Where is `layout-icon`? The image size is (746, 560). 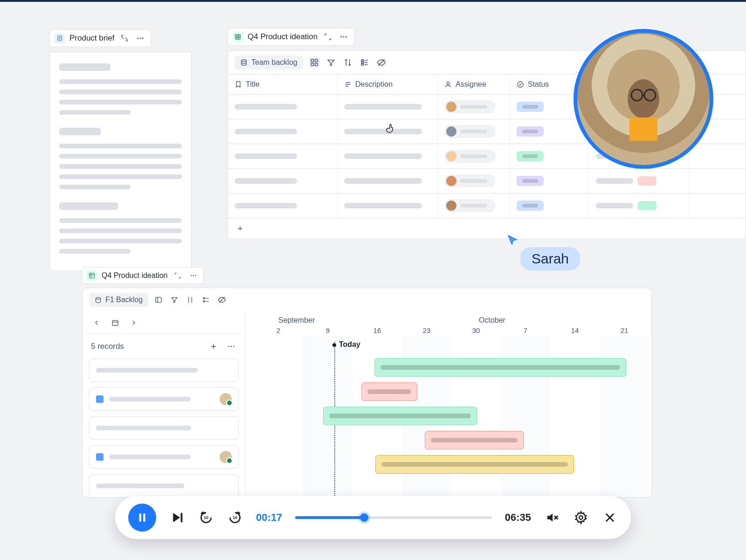 layout-icon is located at coordinates (159, 300).